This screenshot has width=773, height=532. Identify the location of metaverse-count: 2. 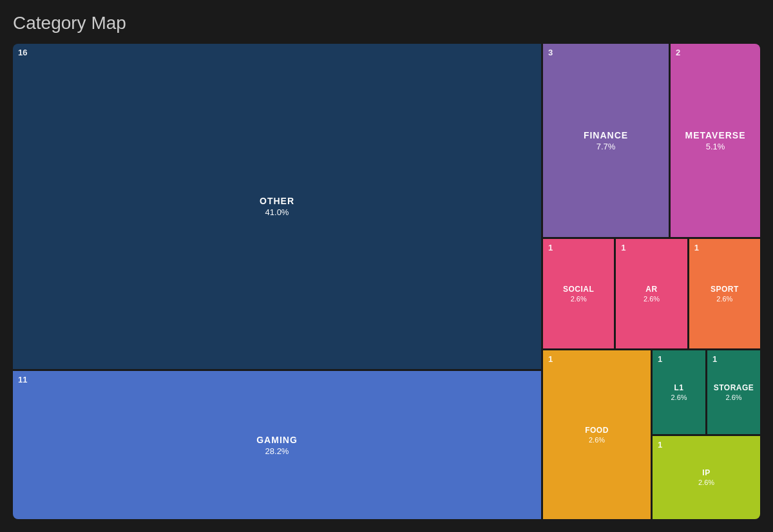
(678, 53).